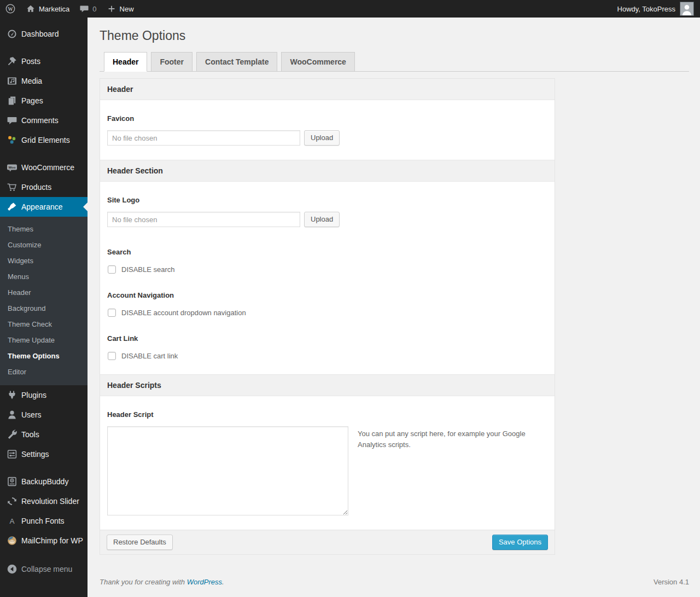  Describe the element at coordinates (44, 395) in the screenshot. I see `sidebar-item-plugins: Plugins` at that location.